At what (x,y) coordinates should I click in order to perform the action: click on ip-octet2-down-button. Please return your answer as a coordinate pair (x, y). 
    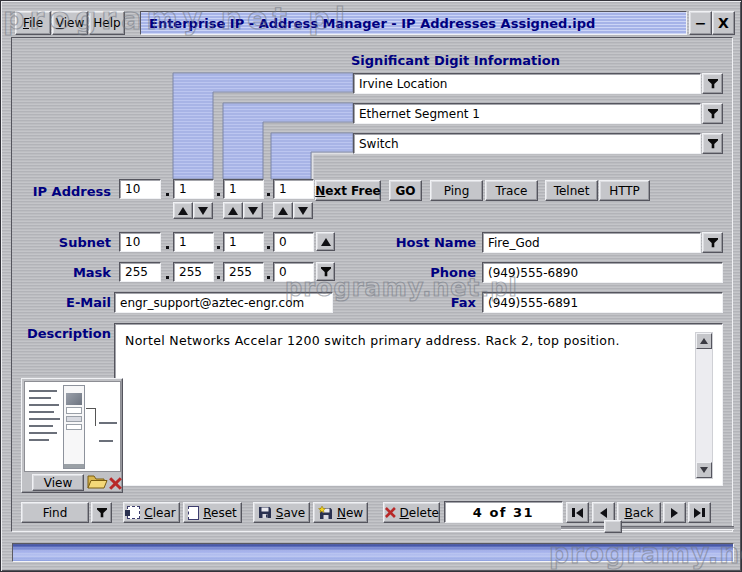
    Looking at the image, I should click on (203, 210).